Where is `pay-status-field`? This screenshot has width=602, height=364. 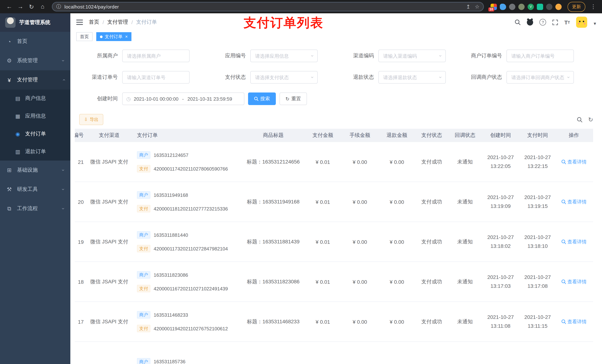 pay-status-field is located at coordinates (282, 77).